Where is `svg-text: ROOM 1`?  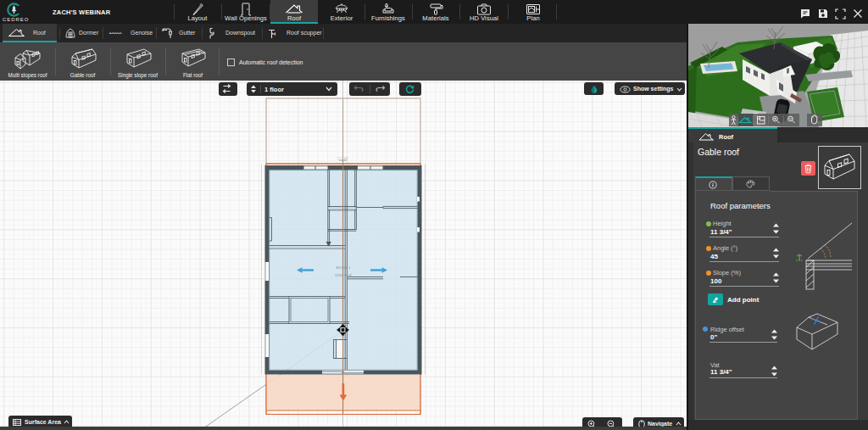 svg-text: ROOM 1 is located at coordinates (344, 268).